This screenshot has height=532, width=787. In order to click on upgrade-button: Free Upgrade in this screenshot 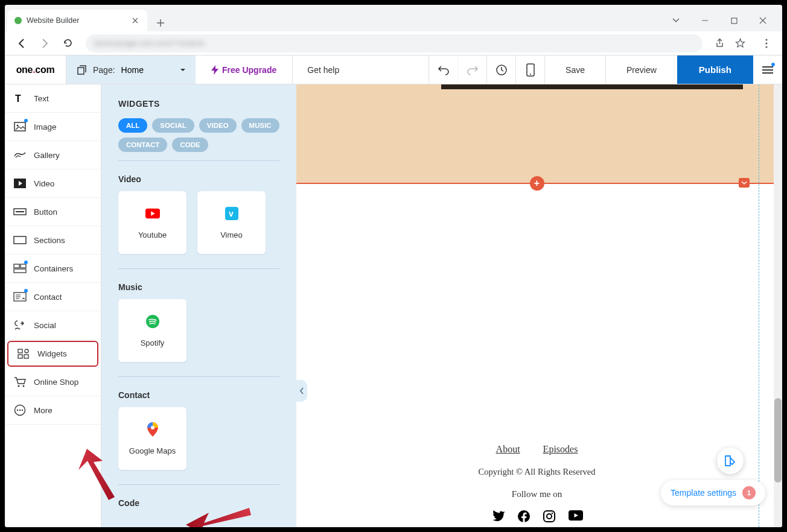, I will do `click(244, 70)`.